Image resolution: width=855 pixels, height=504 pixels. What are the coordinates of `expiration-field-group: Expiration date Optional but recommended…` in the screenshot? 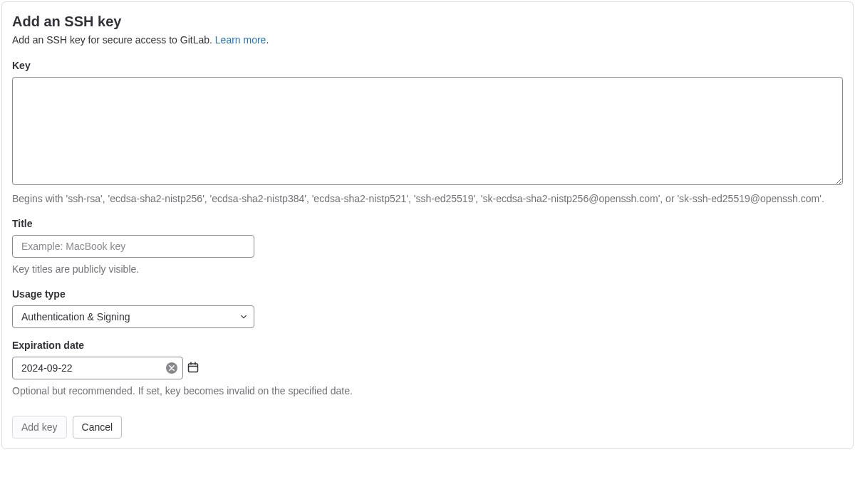 It's located at (428, 369).